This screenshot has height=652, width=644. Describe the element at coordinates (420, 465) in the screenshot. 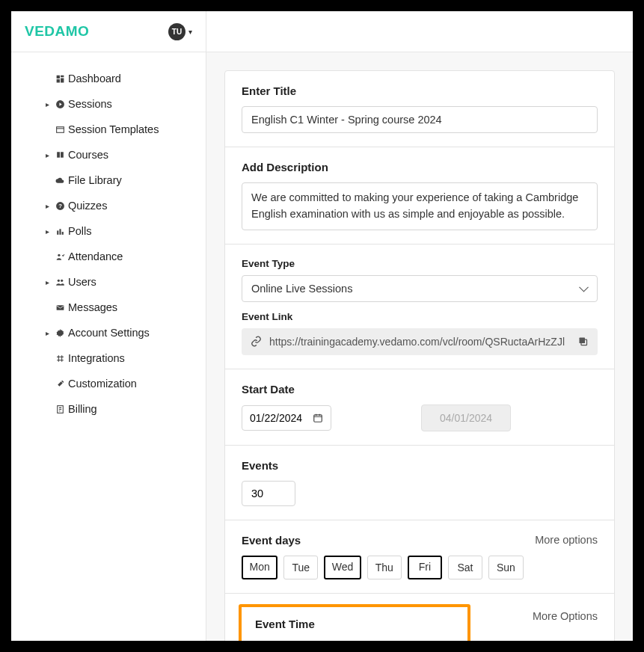

I see `events-label: Events` at that location.